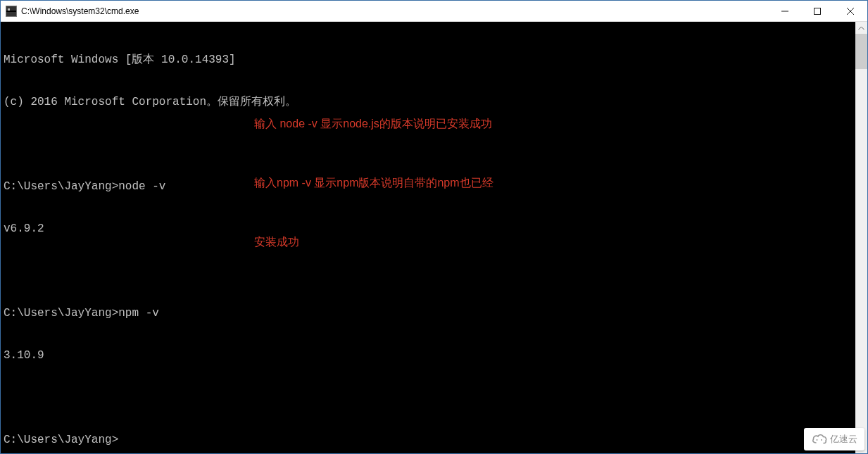 The image size is (868, 454). What do you see at coordinates (862, 28) in the screenshot?
I see `chevron-up-icon` at bounding box center [862, 28].